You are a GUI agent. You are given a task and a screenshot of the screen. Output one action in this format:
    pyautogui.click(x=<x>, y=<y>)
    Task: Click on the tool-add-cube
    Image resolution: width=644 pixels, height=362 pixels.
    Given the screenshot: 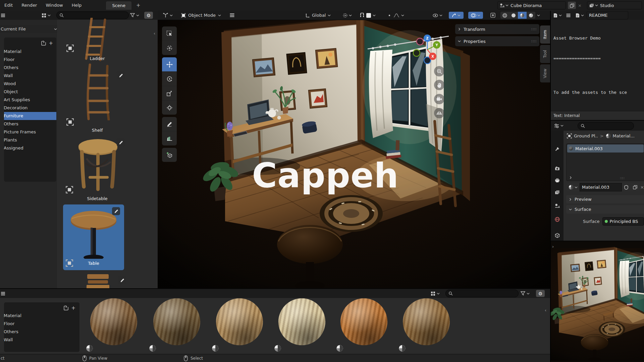 What is the action you would take?
    pyautogui.click(x=169, y=155)
    